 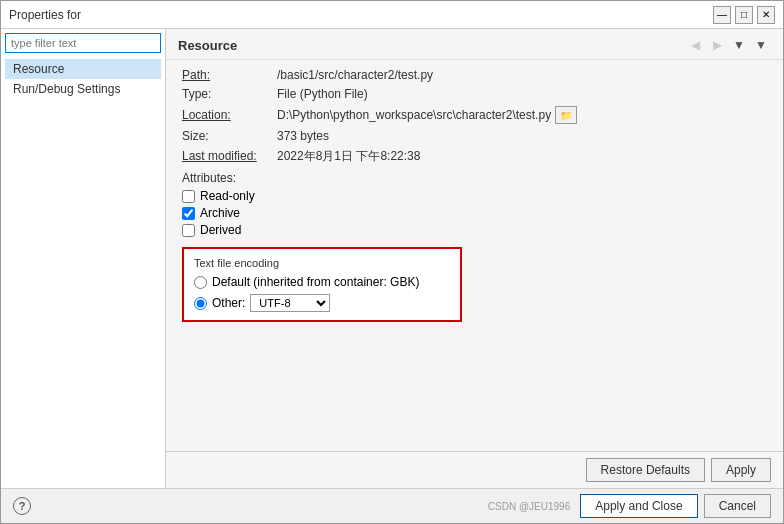 I want to click on help-button: ?, so click(x=22, y=506).